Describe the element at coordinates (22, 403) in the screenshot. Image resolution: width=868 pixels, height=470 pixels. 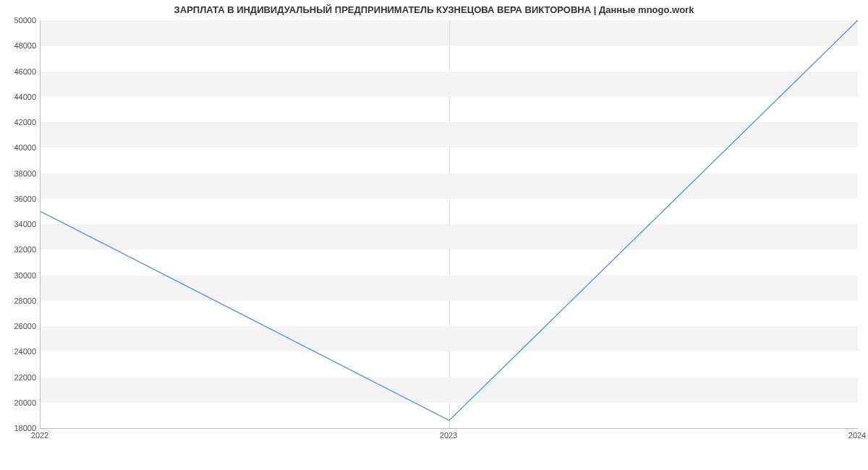
I see `y-tick-label: 20000` at that location.